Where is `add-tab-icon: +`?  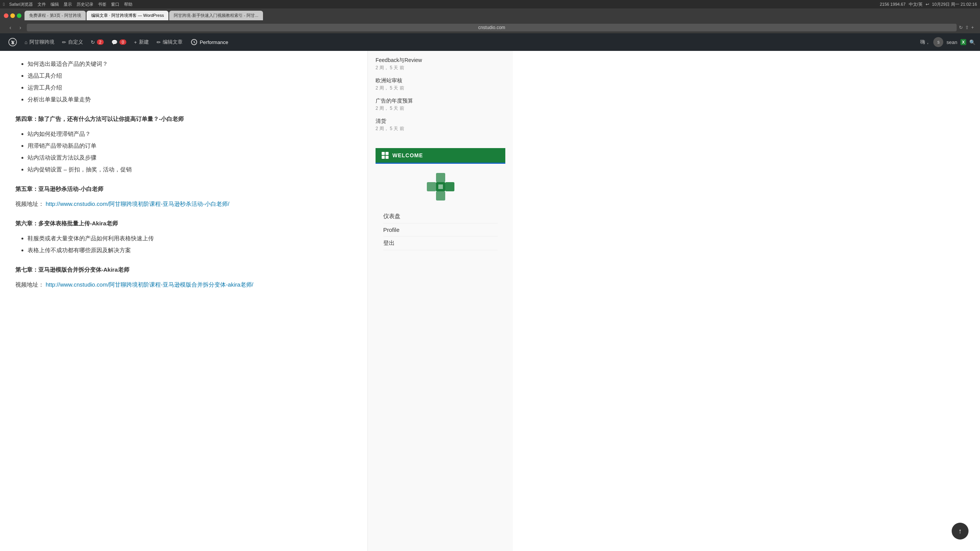 add-tab-icon: + is located at coordinates (972, 28).